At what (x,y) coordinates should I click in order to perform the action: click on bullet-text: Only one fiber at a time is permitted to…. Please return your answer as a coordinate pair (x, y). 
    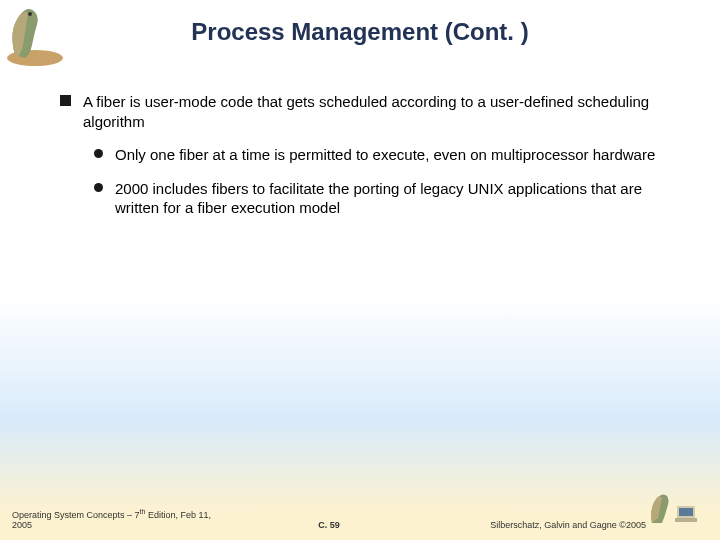
    Looking at the image, I should click on (385, 155).